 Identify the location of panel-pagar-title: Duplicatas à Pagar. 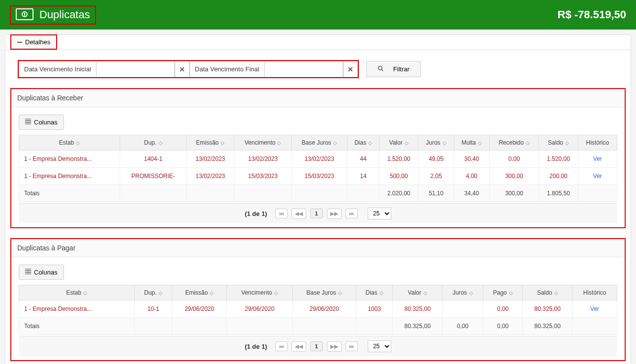
(318, 248).